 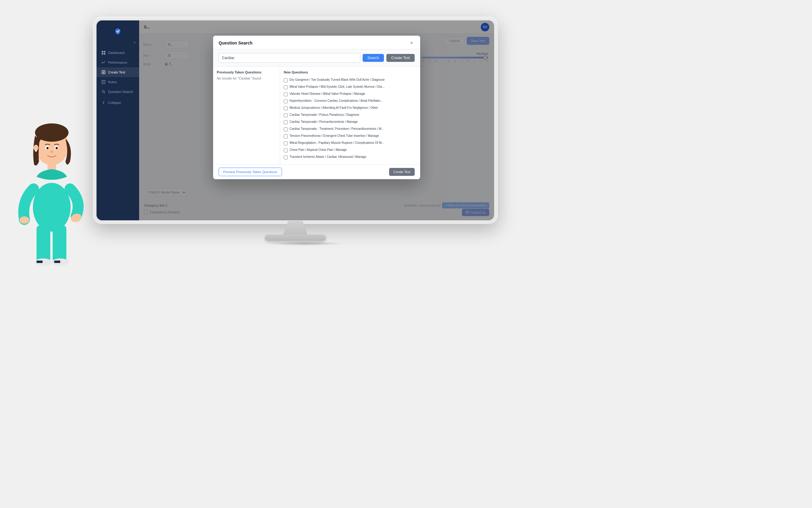 I want to click on question-item: Chest Pain / Atypical Chest Pain / Manag…, so click(x=350, y=150).